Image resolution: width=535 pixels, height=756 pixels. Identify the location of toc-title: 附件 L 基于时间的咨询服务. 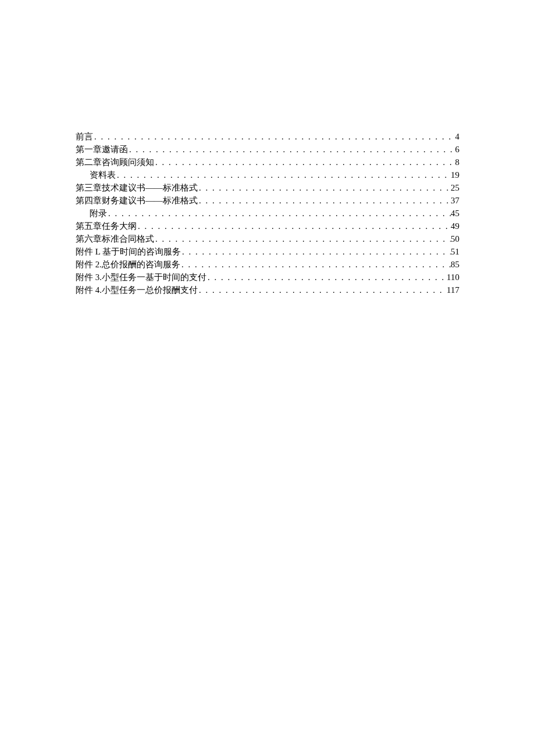
(128, 252).